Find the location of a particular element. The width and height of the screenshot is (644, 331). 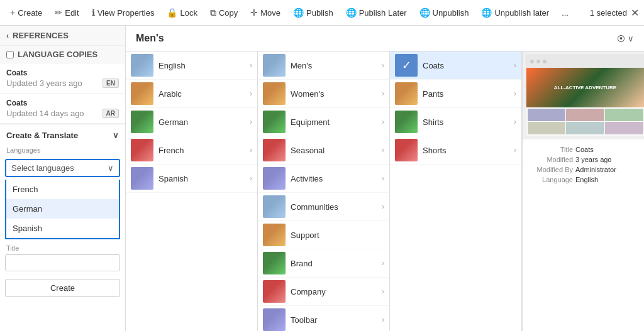

item-label: Arabic is located at coordinates (201, 94).